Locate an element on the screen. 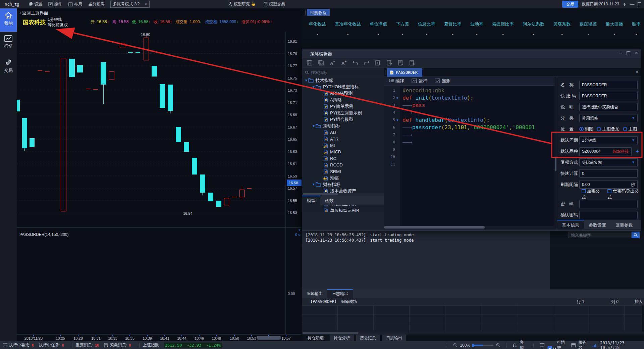 The height and width of the screenshot is (349, 644). drag-grip-icon is located at coordinates (386, 72).